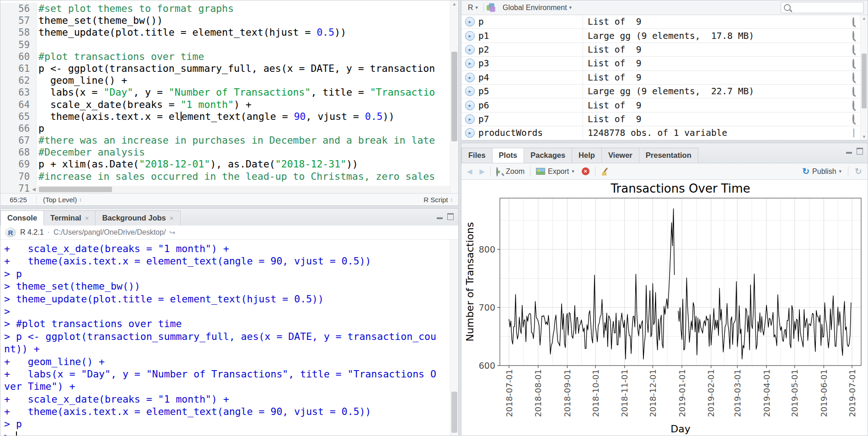 This screenshot has width=868, height=436. I want to click on env-row: ▸p3List of 9, so click(661, 64).